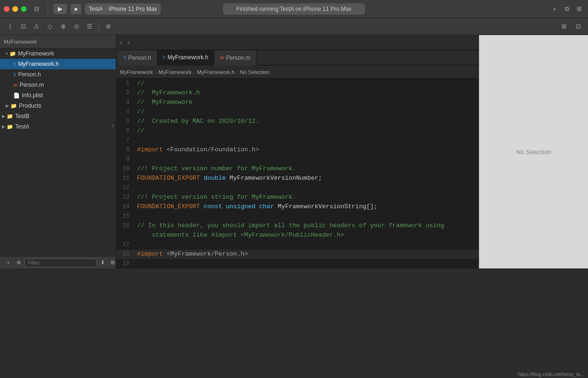 The height and width of the screenshot is (378, 588). Describe the element at coordinates (298, 264) in the screenshot. I see `code-line-19: 19` at that location.